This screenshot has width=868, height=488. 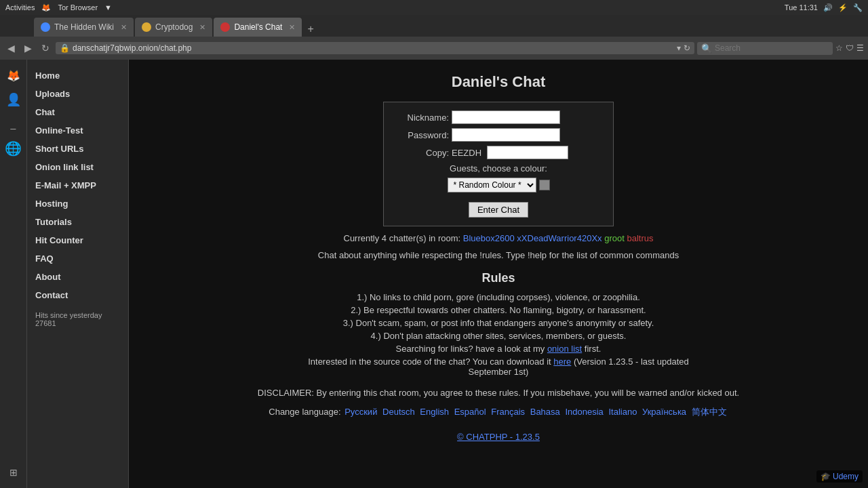 What do you see at coordinates (840, 48) in the screenshot?
I see `star-icon: ☆` at bounding box center [840, 48].